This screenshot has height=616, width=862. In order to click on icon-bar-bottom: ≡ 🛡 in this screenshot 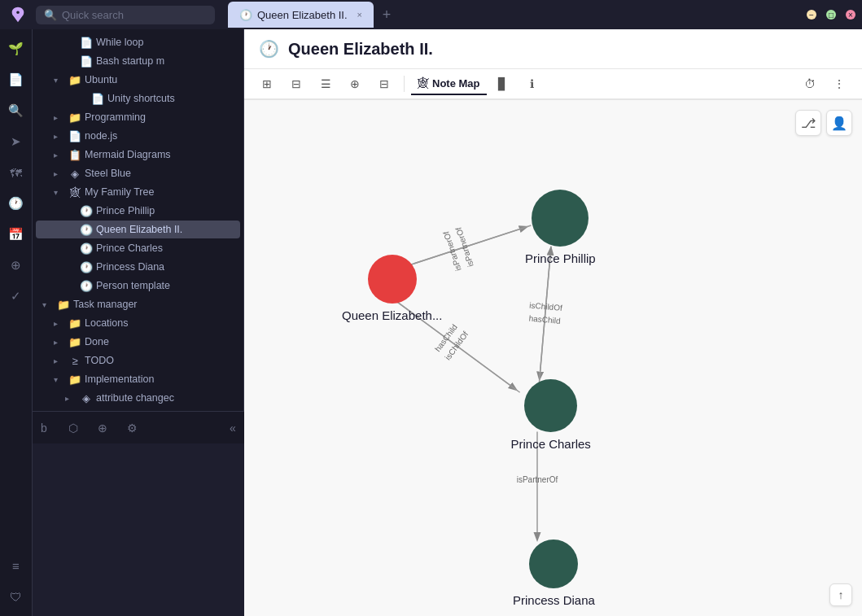, I will do `click(16, 581)`.